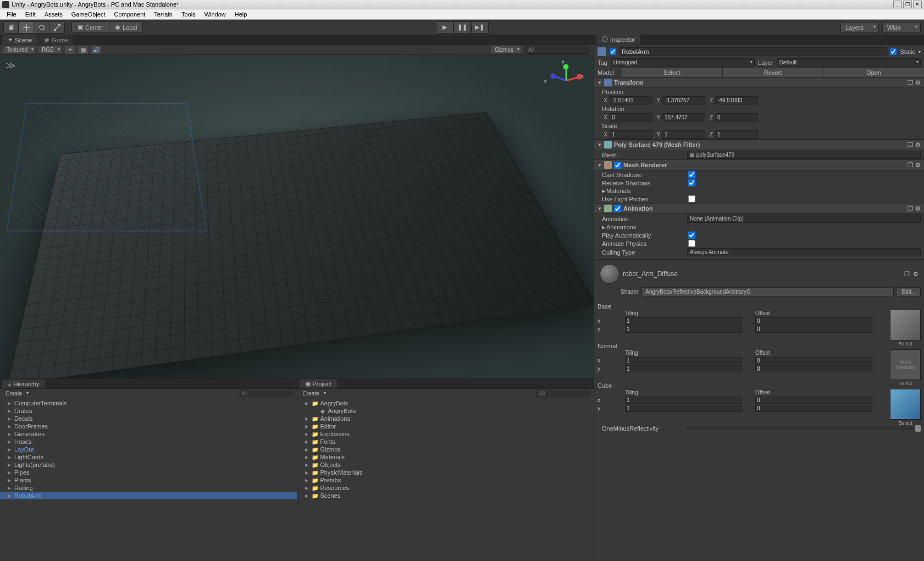 The height and width of the screenshot is (561, 924). Describe the element at coordinates (905, 325) in the screenshot. I see `base-texture-slot: Select` at that location.